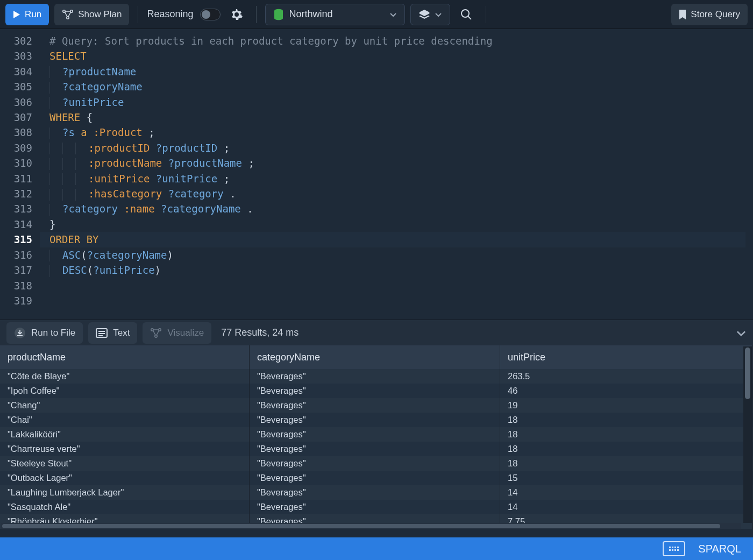  What do you see at coordinates (20, 174) in the screenshot?
I see `editor-gutter: 3023033043053063073083093103113123133143…` at bounding box center [20, 174].